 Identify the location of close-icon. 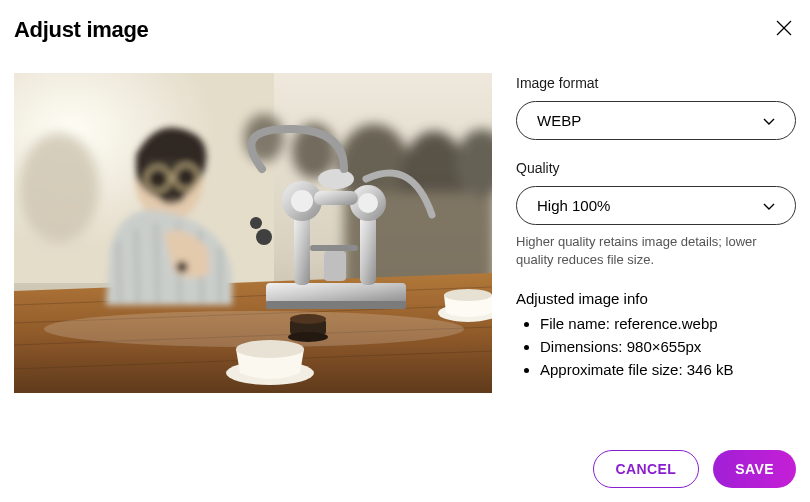
(784, 30).